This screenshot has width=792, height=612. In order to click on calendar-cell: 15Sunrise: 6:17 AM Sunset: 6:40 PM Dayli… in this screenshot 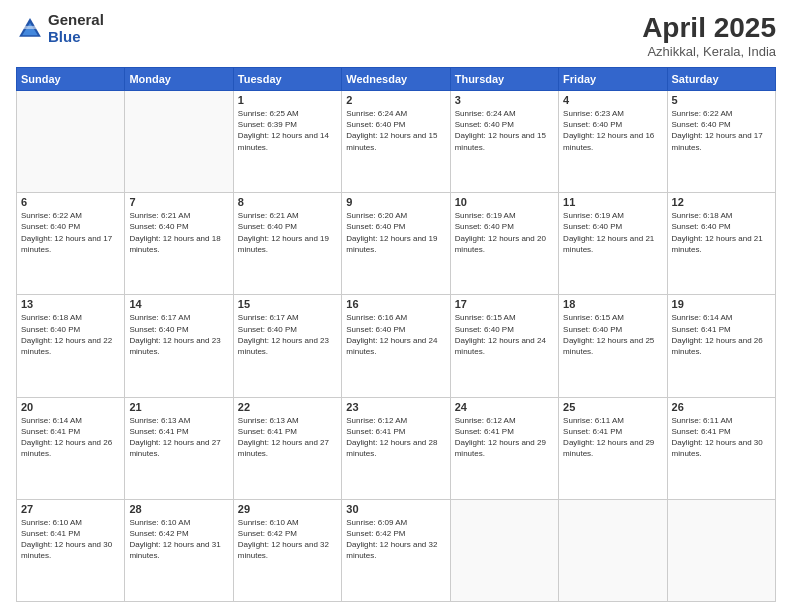, I will do `click(287, 346)`.